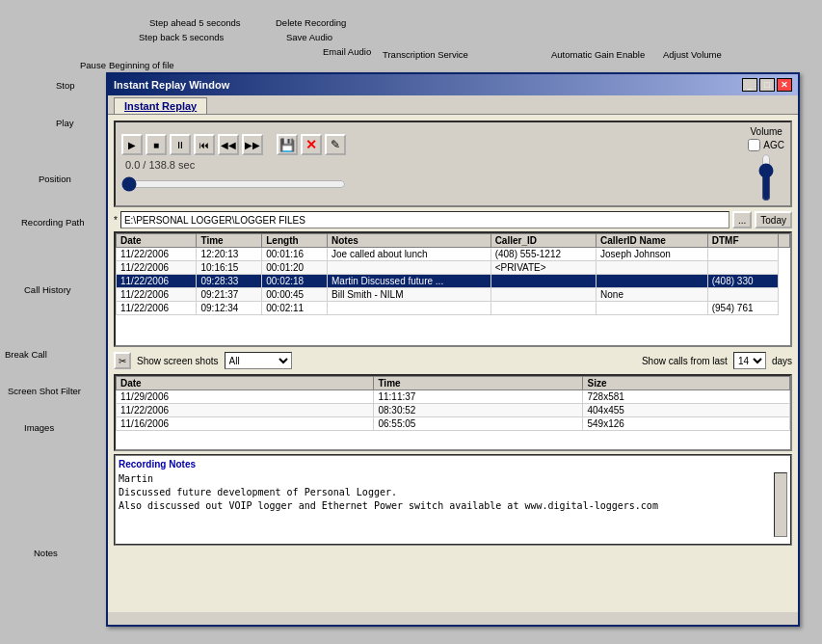 The image size is (822, 644). What do you see at coordinates (784, 241) in the screenshot?
I see `col-scroll` at bounding box center [784, 241].